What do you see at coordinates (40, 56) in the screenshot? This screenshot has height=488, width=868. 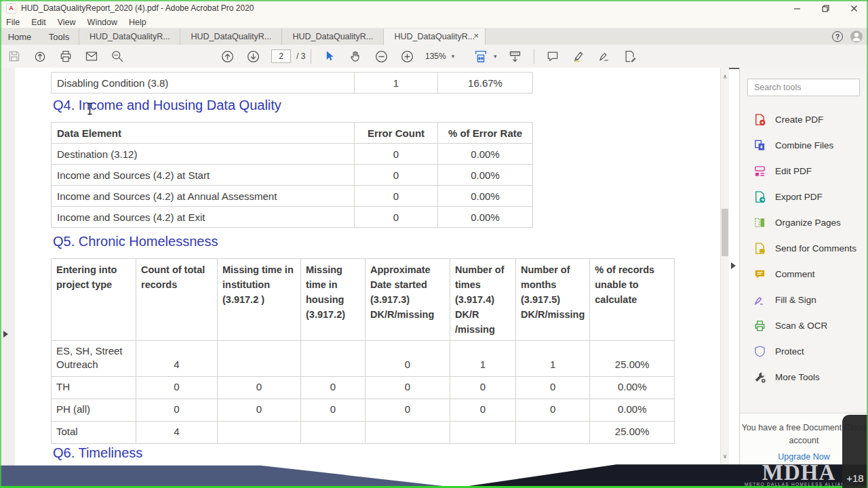 I see `share-upload-icon` at bounding box center [40, 56].